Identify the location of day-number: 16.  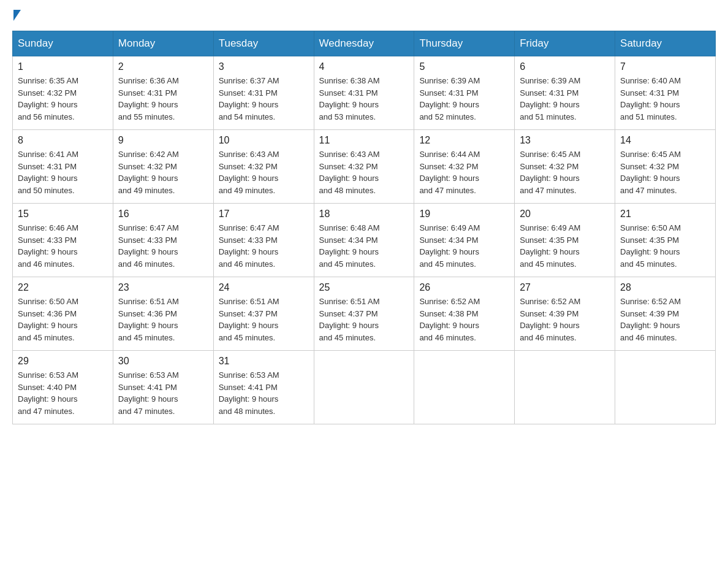
(163, 214).